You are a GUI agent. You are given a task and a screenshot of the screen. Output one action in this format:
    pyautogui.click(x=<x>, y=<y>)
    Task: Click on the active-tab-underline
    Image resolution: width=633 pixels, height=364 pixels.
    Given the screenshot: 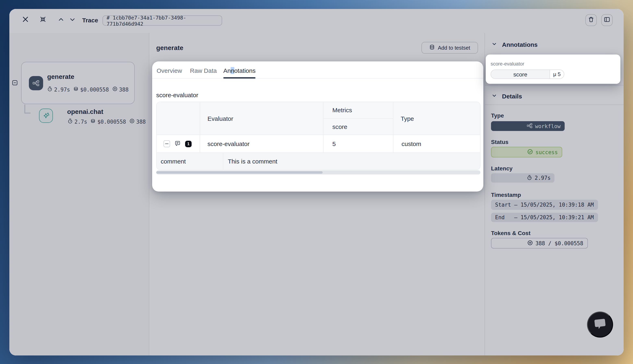 What is the action you would take?
    pyautogui.click(x=240, y=78)
    